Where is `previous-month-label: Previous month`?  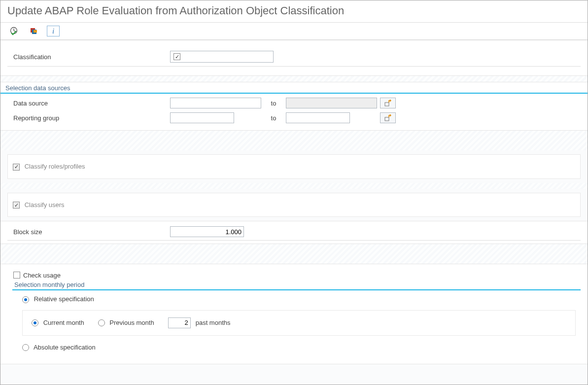 previous-month-label: Previous month is located at coordinates (132, 322).